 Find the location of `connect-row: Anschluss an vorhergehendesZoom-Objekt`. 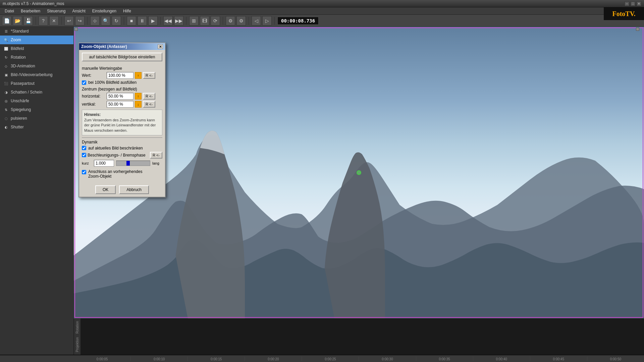

connect-row: Anschluss an vorhergehendesZoom-Objekt is located at coordinates (122, 174).